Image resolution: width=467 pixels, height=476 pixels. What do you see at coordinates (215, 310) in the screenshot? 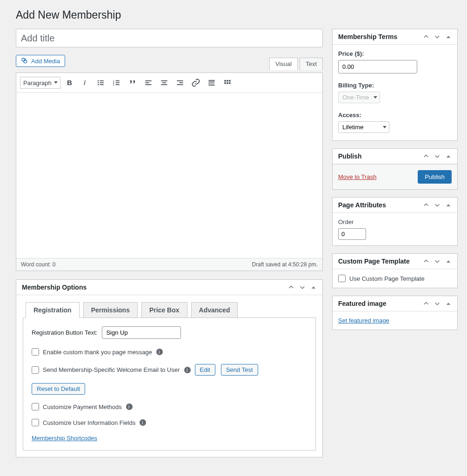
I see `tab-advanced: Advanced` at bounding box center [215, 310].